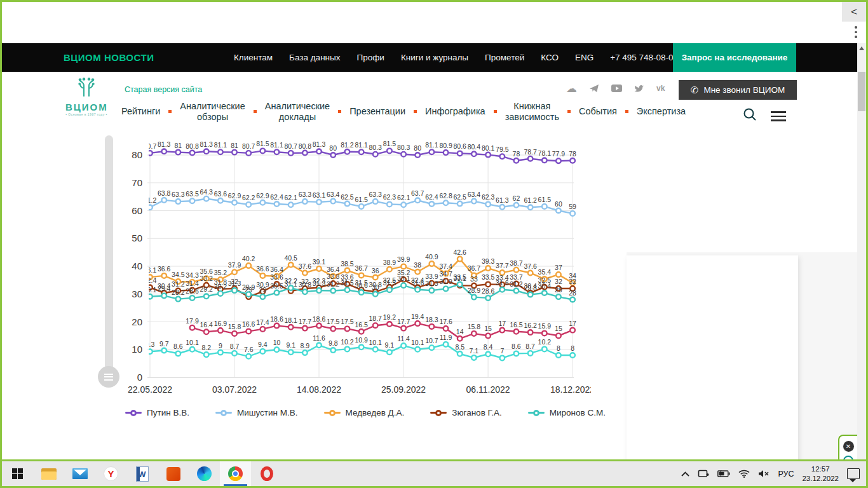 This screenshot has height=488, width=868. I want to click on top-bar-menu-item: База данных, so click(315, 57).